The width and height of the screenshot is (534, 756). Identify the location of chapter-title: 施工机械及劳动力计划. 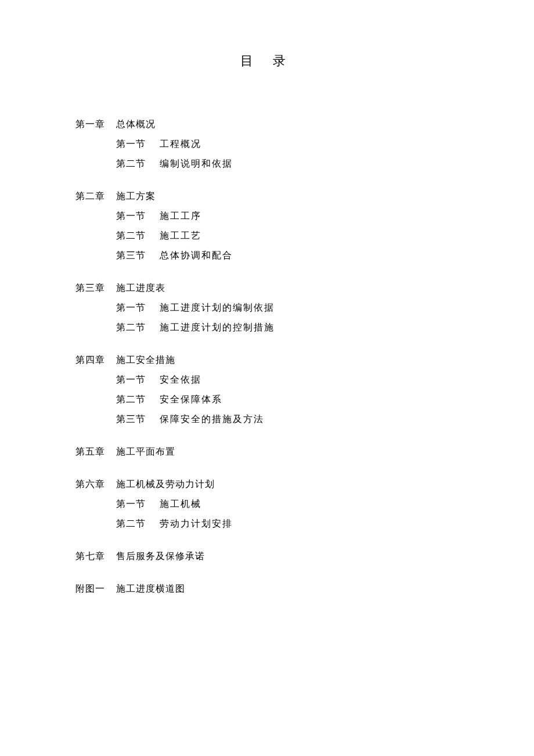
(165, 484).